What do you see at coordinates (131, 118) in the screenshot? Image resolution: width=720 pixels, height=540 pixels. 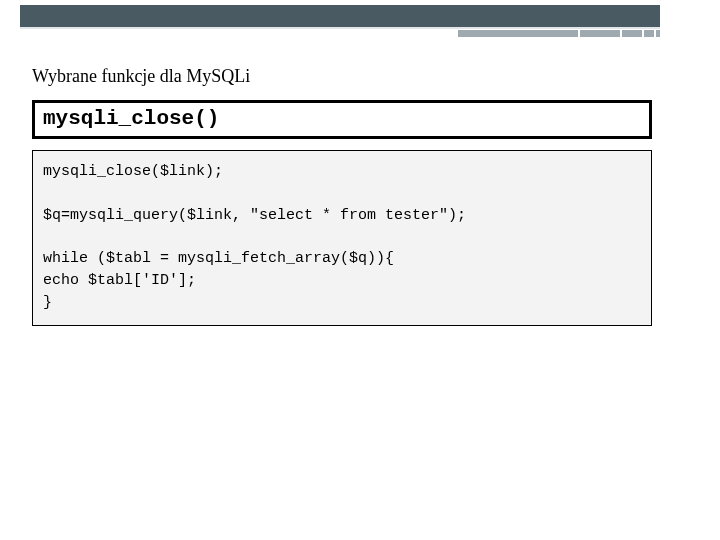 I see `function-name: mysqli_close()` at bounding box center [131, 118].